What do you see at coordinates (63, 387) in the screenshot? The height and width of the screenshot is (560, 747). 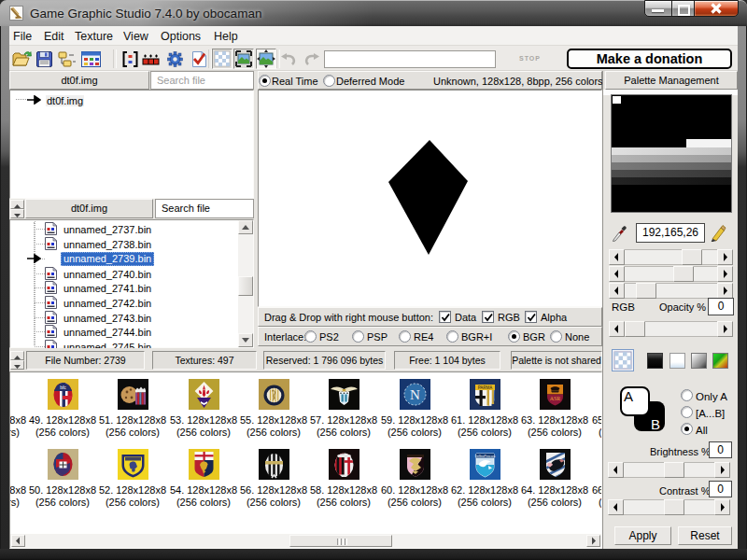 I see `svg-text: bfc` at bounding box center [63, 387].